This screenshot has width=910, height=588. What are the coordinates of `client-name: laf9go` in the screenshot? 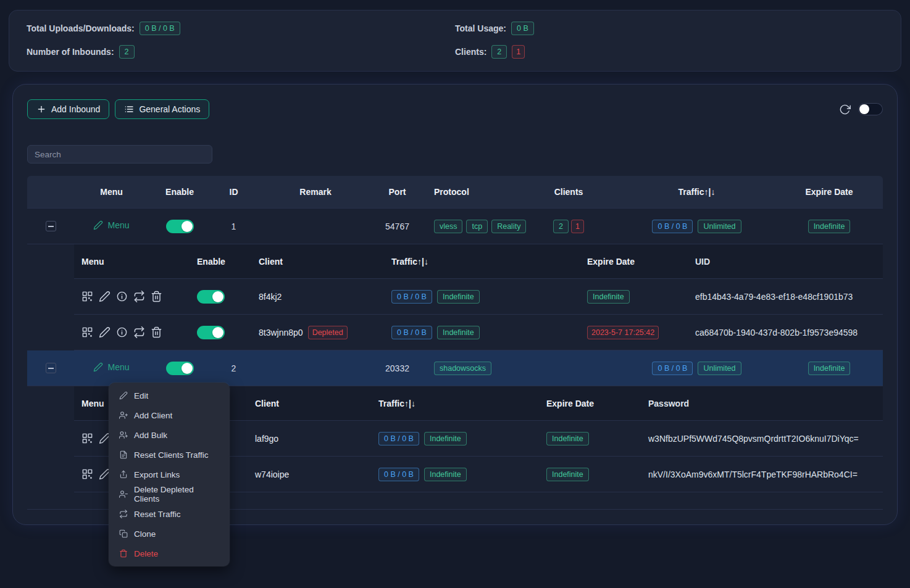 It's located at (267, 439).